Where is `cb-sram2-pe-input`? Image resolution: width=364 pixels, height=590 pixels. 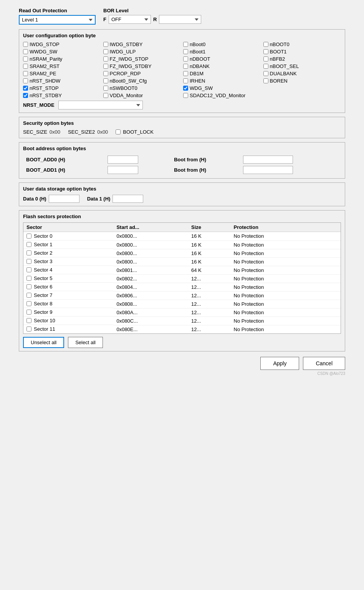 cb-sram2-pe-input is located at coordinates (25, 74).